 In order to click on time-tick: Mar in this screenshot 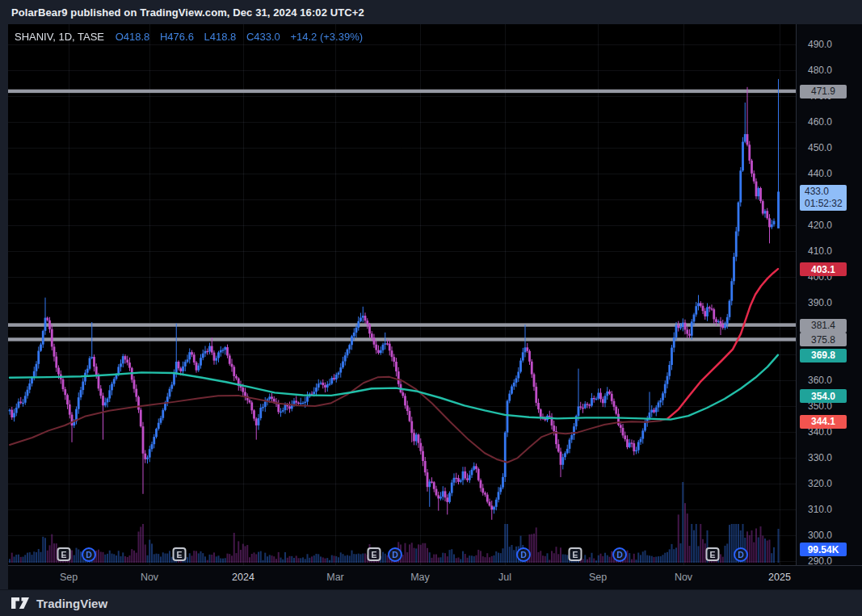, I will do `click(335, 577)`.